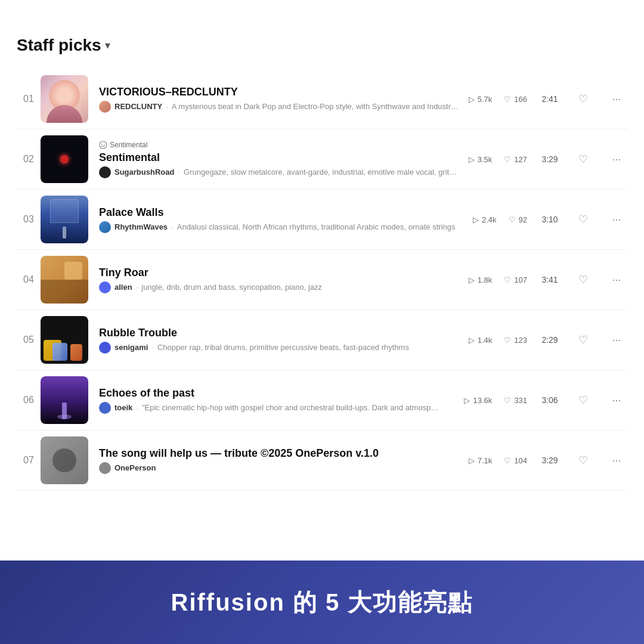 Image resolution: width=644 pixels, height=644 pixels. Describe the element at coordinates (29, 159) in the screenshot. I see `track-number: 02` at that location.